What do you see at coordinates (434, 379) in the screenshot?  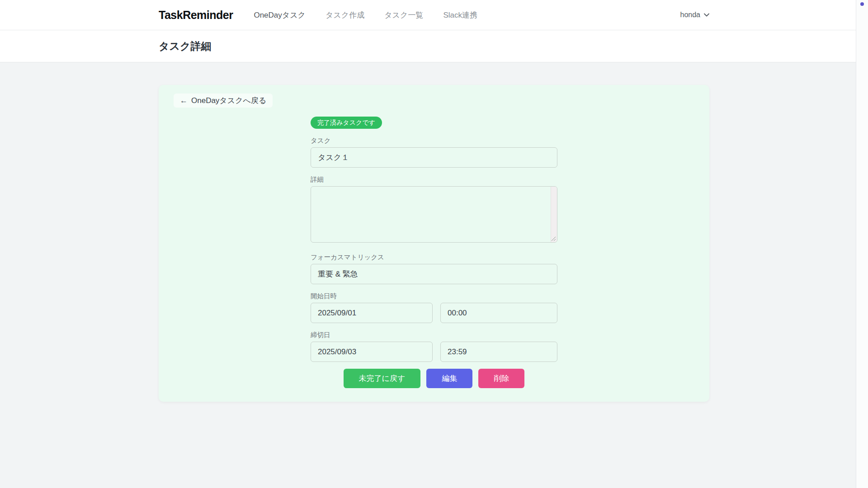 I see `action-buttons: 未完了に戻す 編集 削除` at bounding box center [434, 379].